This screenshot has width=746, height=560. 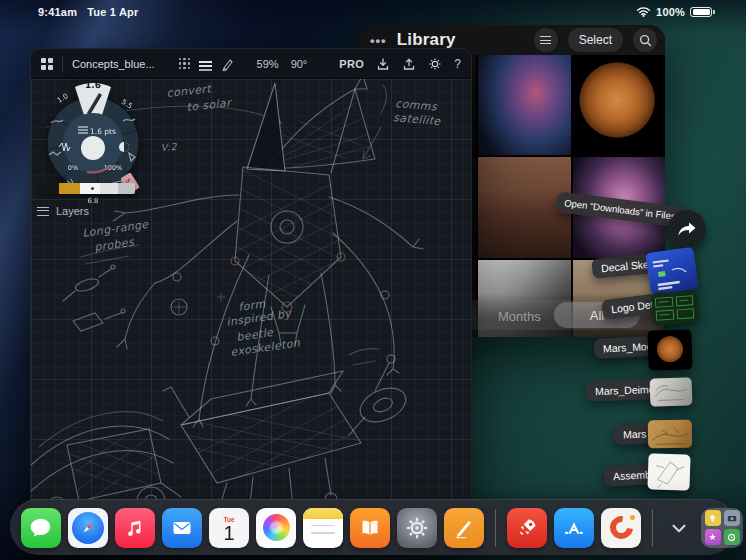 I want to click on svg-text: satellite, so click(x=418, y=120).